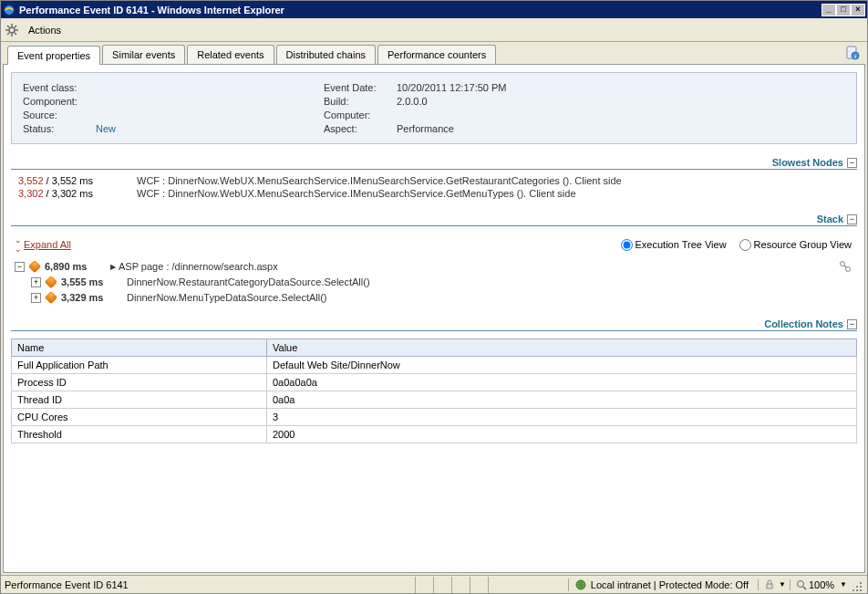 The width and height of the screenshot is (868, 594). What do you see at coordinates (425, 129) in the screenshot?
I see `aspect-value: Performance` at bounding box center [425, 129].